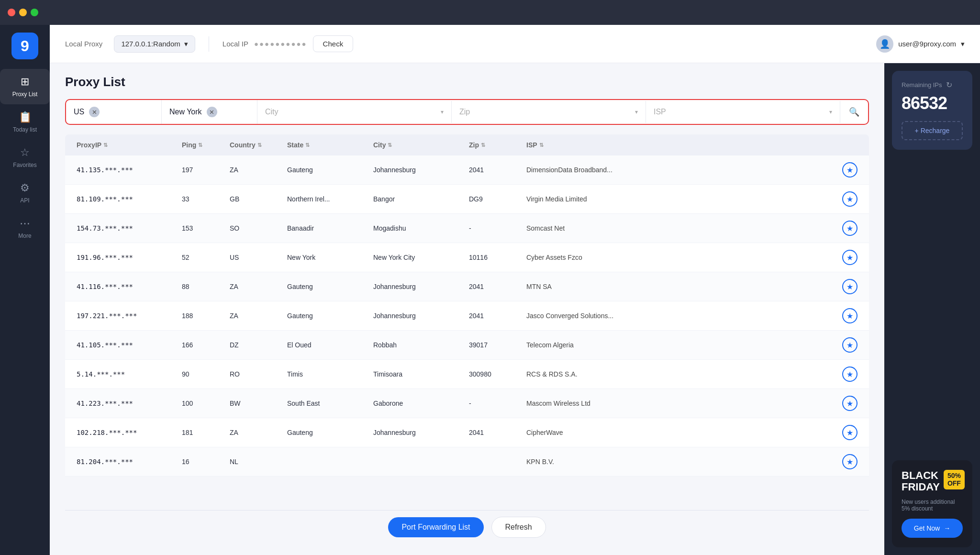 This screenshot has height=555, width=980. I want to click on th-isp-label: ISP, so click(532, 145).